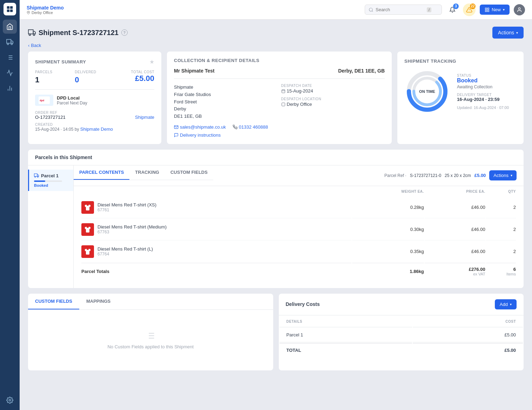 The image size is (532, 410). Describe the element at coordinates (45, 13) in the screenshot. I see `brand-office: Derby Office` at that location.